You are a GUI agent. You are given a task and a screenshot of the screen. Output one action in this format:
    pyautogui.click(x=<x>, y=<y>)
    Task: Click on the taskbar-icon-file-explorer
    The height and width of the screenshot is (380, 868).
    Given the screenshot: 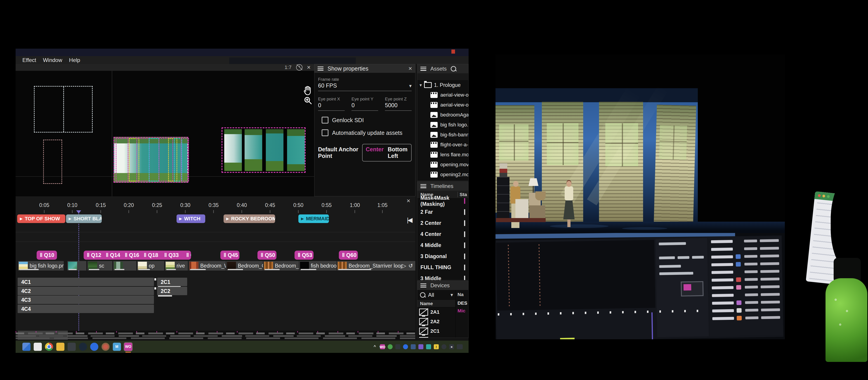 What is the action you would take?
    pyautogui.click(x=60, y=347)
    